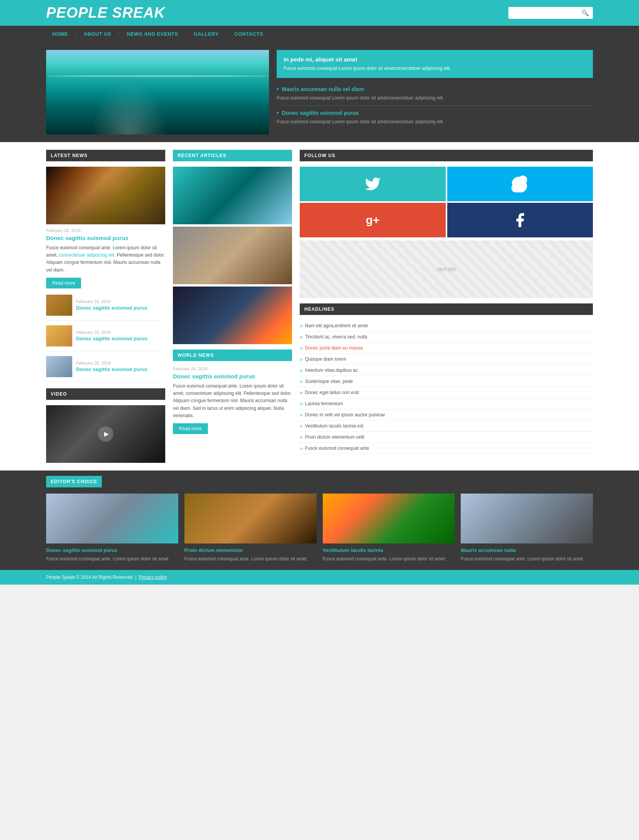  What do you see at coordinates (112, 302) in the screenshot?
I see `news-small-date-1: February 26, 2014` at bounding box center [112, 302].